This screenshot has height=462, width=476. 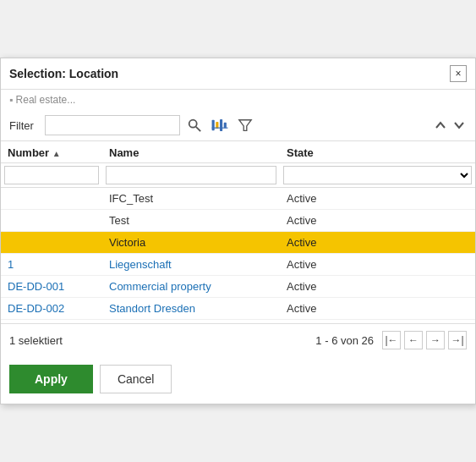 What do you see at coordinates (238, 340) in the screenshot?
I see `footer-status: 1 selektiert 1 - 6 von 26 |← ← → →|` at bounding box center [238, 340].